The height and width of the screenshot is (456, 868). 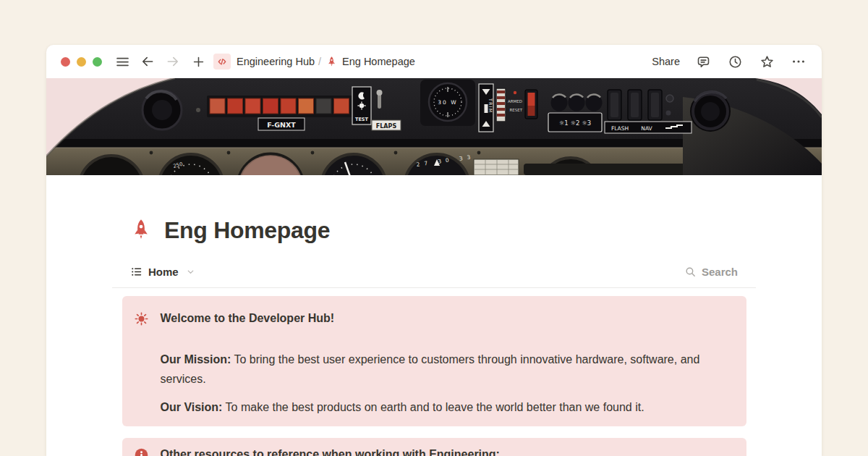 What do you see at coordinates (163, 272) in the screenshot?
I see `tab-home: Home` at bounding box center [163, 272].